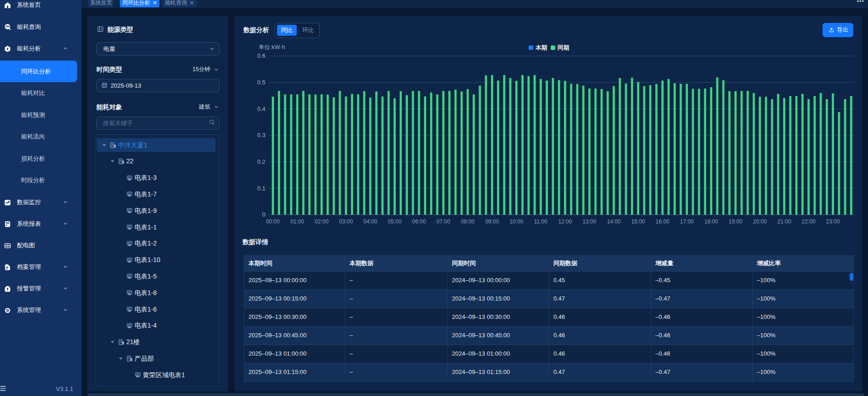 The width and height of the screenshot is (868, 396). I want to click on svg-text: 01:00, so click(297, 222).